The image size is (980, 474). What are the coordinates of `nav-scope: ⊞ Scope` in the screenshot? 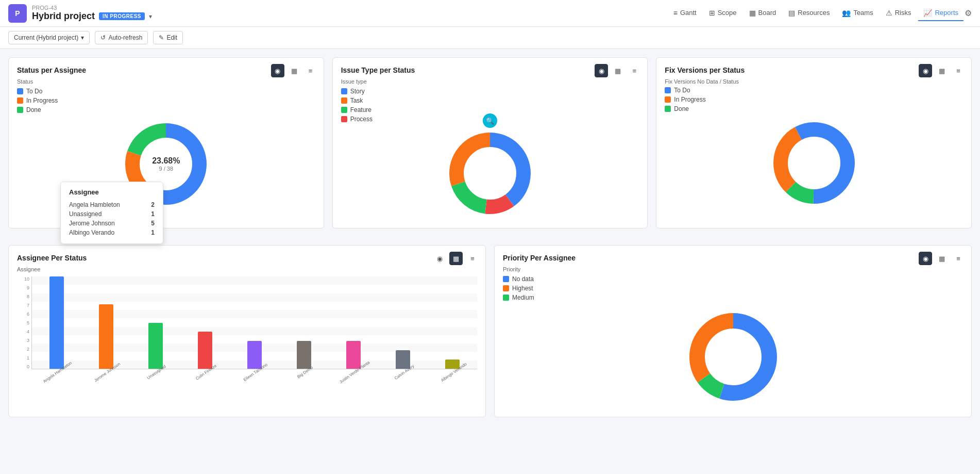 It's located at (723, 13).